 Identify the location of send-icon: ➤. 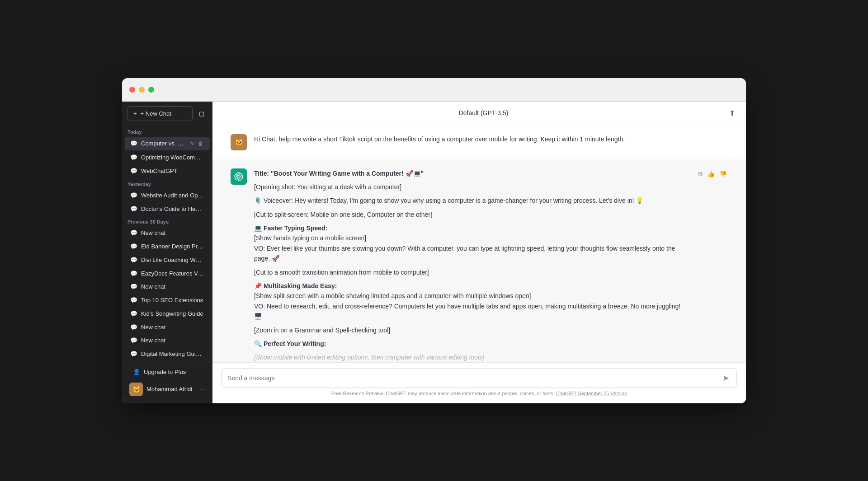
(726, 378).